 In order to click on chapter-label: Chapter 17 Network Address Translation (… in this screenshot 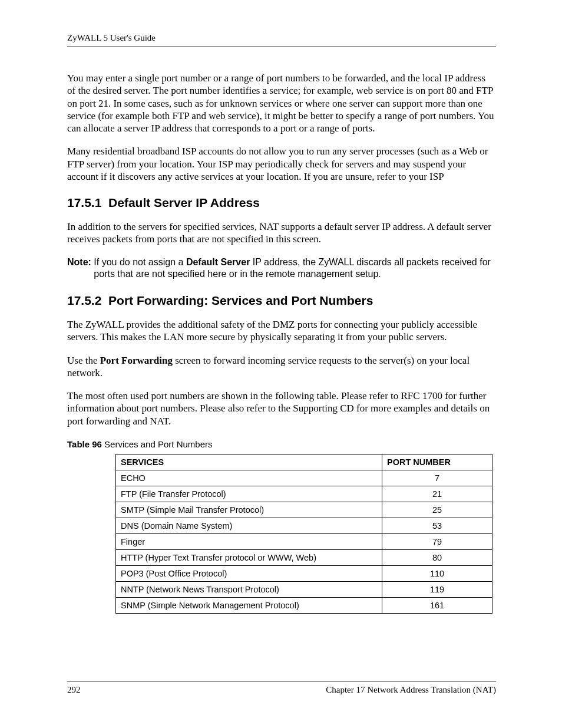, I will do `click(411, 690)`.